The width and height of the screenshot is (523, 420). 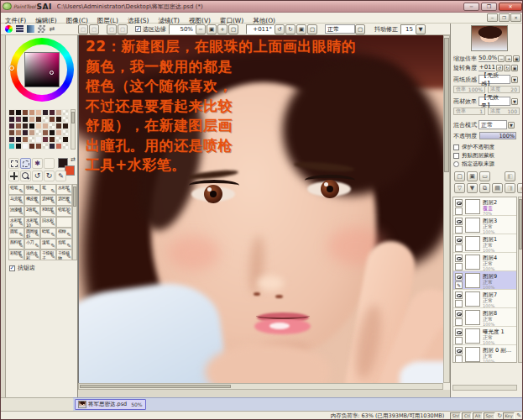 I want to click on brush-tool: 马克笔✎, so click(x=17, y=200).